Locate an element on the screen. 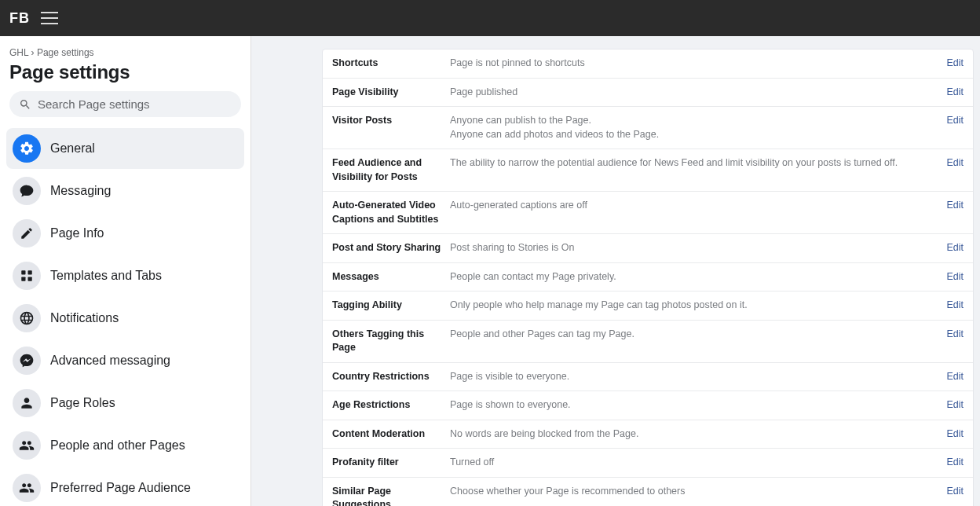 This screenshot has width=980, height=506. setting-value: No words are being blocked from the Page… is located at coordinates (693, 434).